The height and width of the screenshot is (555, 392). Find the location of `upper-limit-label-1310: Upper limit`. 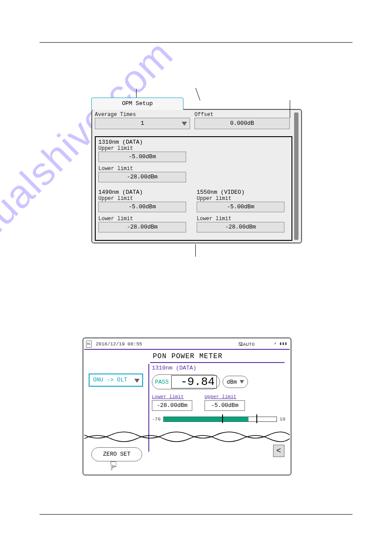

upper-limit-label-1310: Upper limit is located at coordinates (145, 149).